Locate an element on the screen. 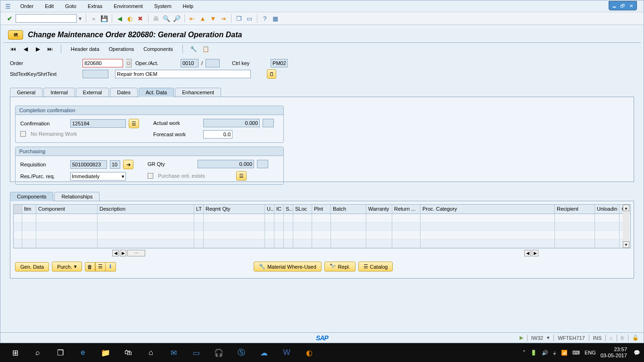 This screenshot has width=644, height=362. col-warranty: Warranty is located at coordinates (379, 209).